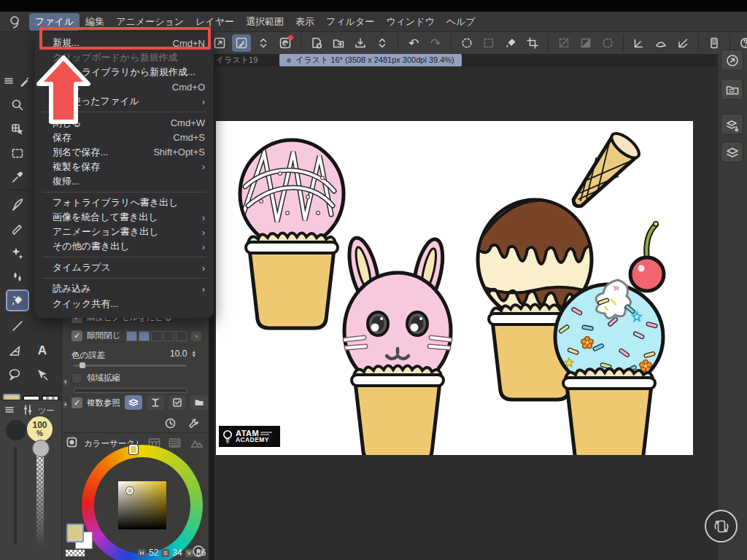  Describe the element at coordinates (124, 232) in the screenshot. I see `menu-item-export-animation: アニメーション書き出し›` at that location.